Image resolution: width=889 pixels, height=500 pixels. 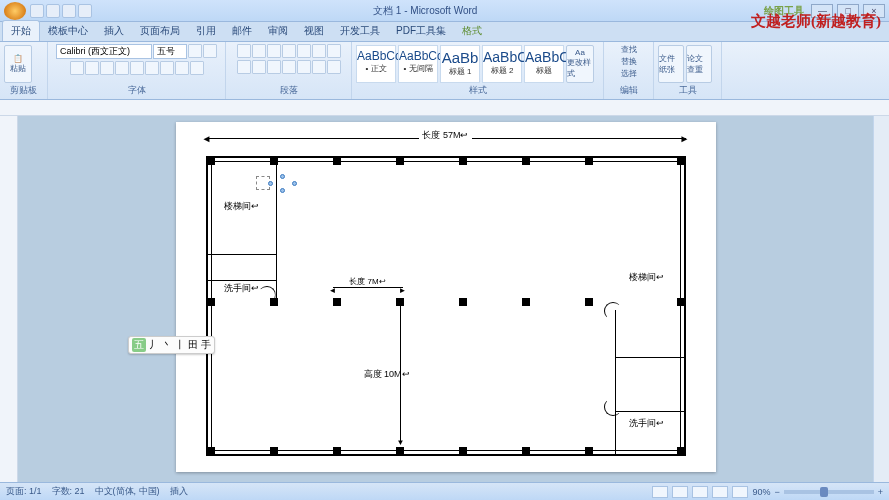 I want to click on label-stair-right: 楼梯间↩, so click(x=646, y=278).